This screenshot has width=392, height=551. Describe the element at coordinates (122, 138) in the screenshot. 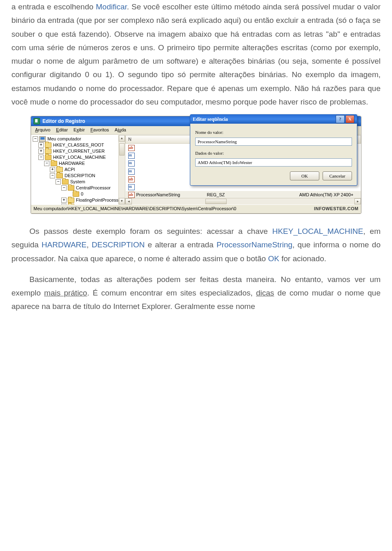

I see `scroll-up-icon: ▴` at that location.